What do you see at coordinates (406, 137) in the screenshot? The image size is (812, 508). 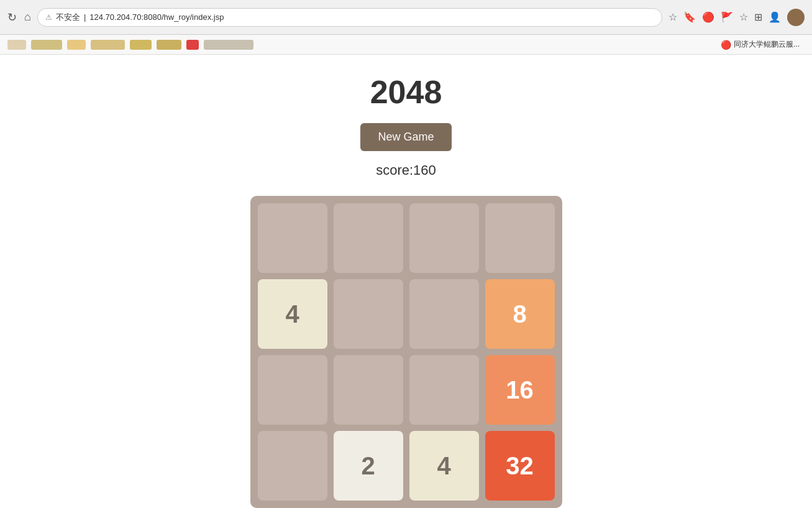 I see `new-game-button: New Game` at bounding box center [406, 137].